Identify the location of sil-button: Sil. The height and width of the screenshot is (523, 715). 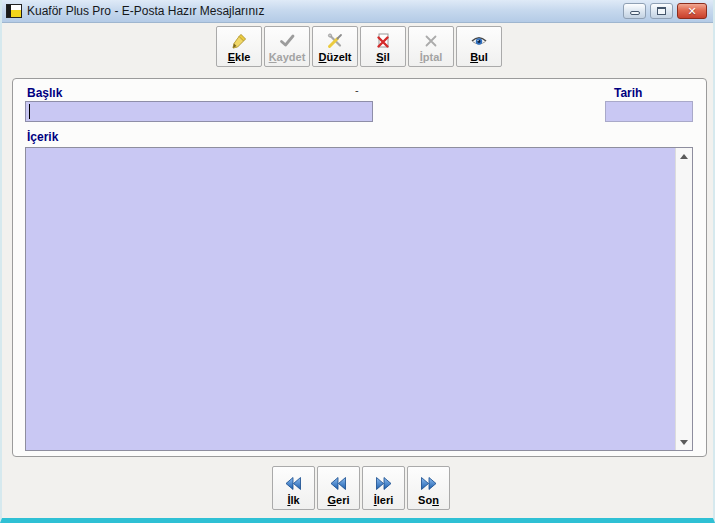
(383, 46).